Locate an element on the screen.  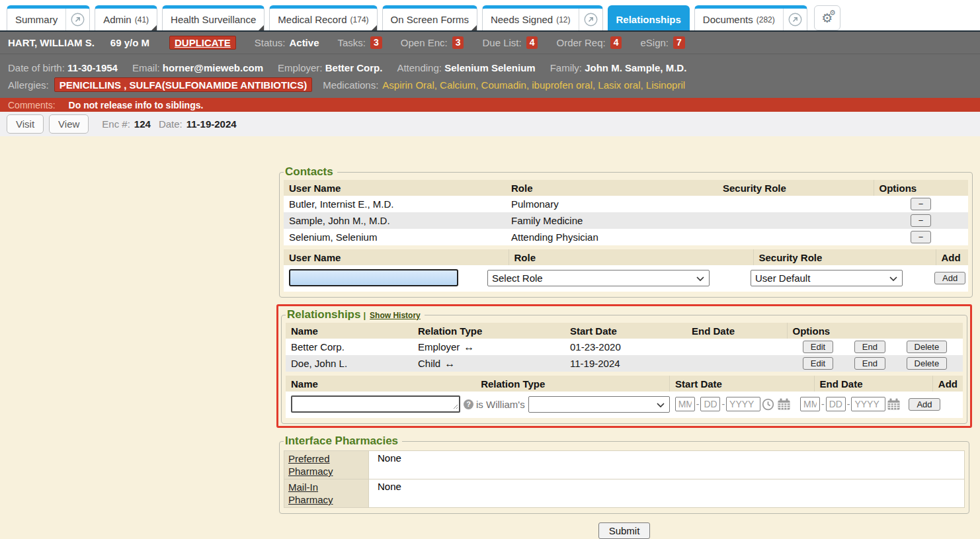
add-header-add: Add is located at coordinates (952, 257).